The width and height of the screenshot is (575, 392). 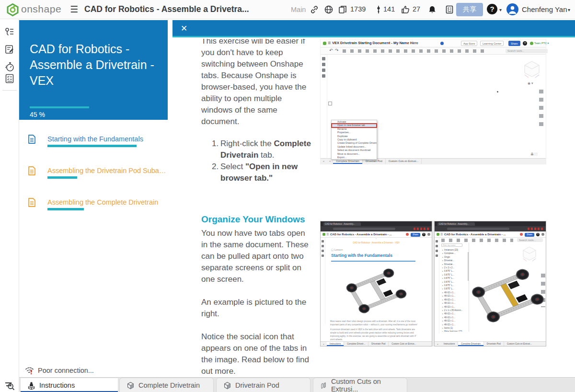 I want to click on help-caret-icon: ▾, so click(x=500, y=10).